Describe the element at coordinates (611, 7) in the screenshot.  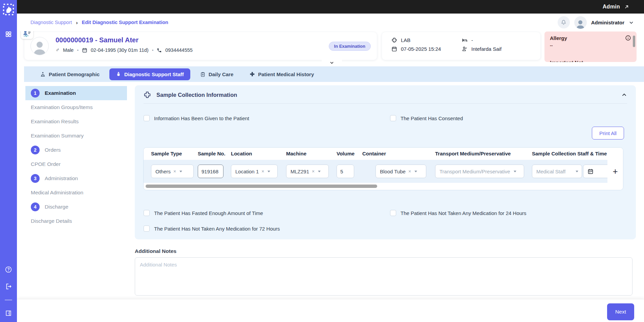
I see `admin-env-label: Admin` at that location.